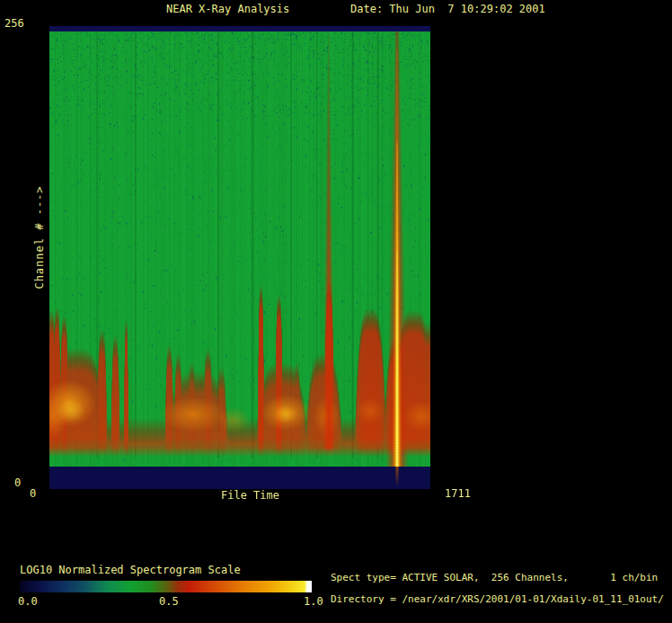 Image resolution: width=672 pixels, height=623 pixels. I want to click on x-axis-min-label: 0, so click(32, 494).